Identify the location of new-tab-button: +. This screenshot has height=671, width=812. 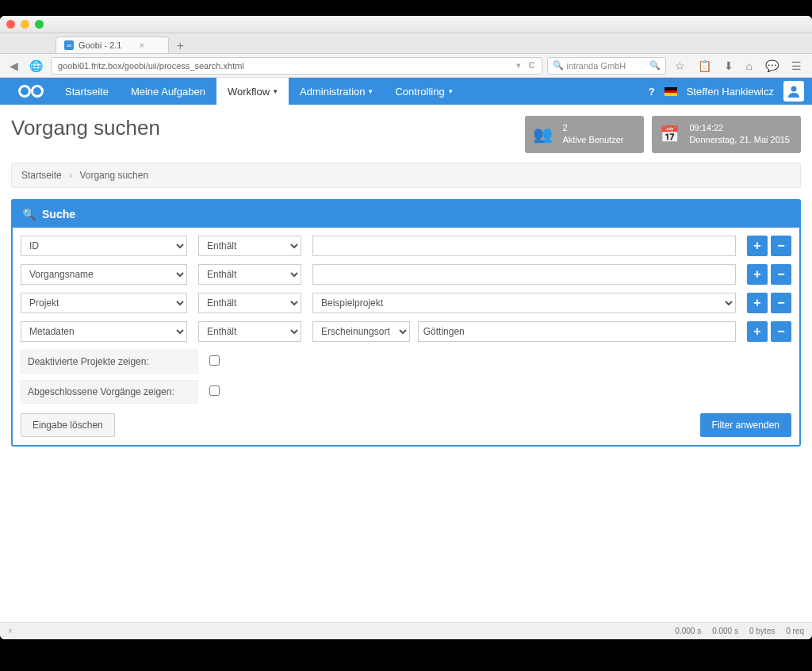
(181, 46).